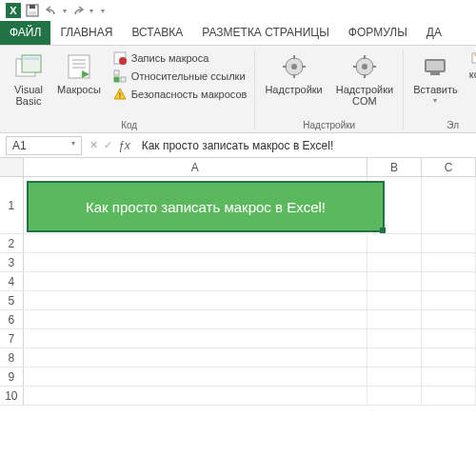 Image resolution: width=476 pixels, height=476 pixels. What do you see at coordinates (238, 358) in the screenshot?
I see `row-8: 8` at bounding box center [238, 358].